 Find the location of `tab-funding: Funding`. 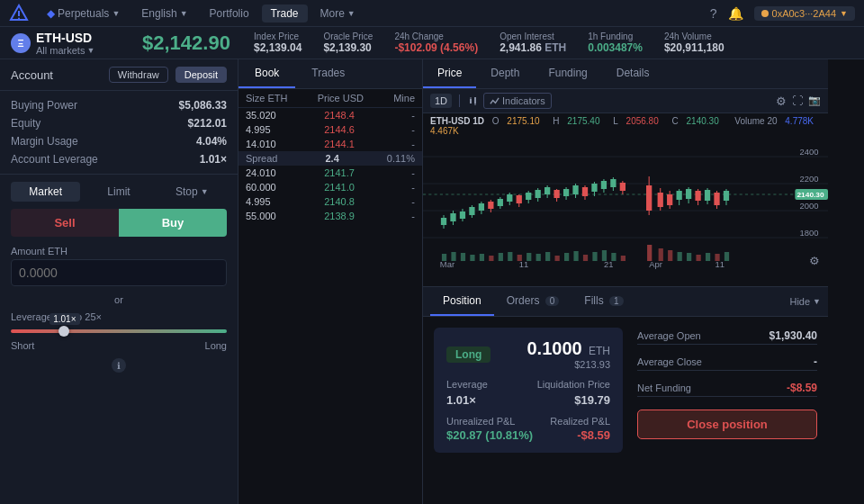

tab-funding: Funding is located at coordinates (567, 74).